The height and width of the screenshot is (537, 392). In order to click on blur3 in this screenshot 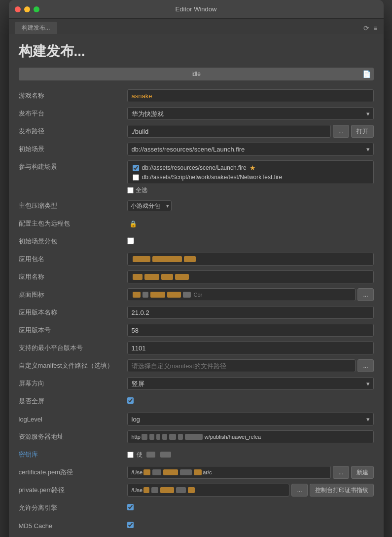, I will do `click(190, 259)`.